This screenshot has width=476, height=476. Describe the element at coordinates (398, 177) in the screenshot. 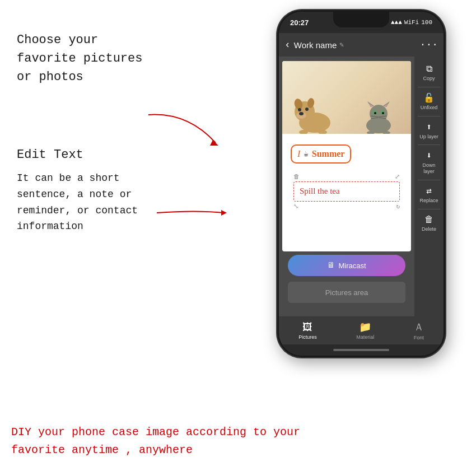

I see `expand-icon: ⤢` at that location.